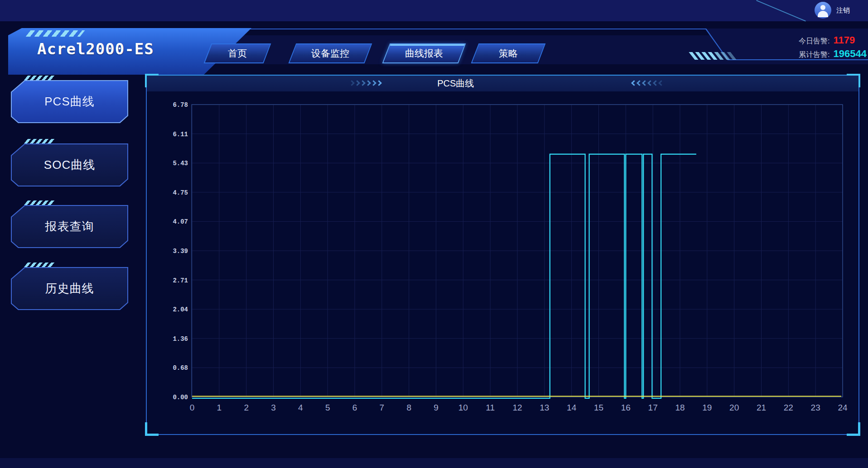 The width and height of the screenshot is (868, 468). What do you see at coordinates (180, 134) in the screenshot?
I see `svg-text: 6.11` at bounding box center [180, 134].